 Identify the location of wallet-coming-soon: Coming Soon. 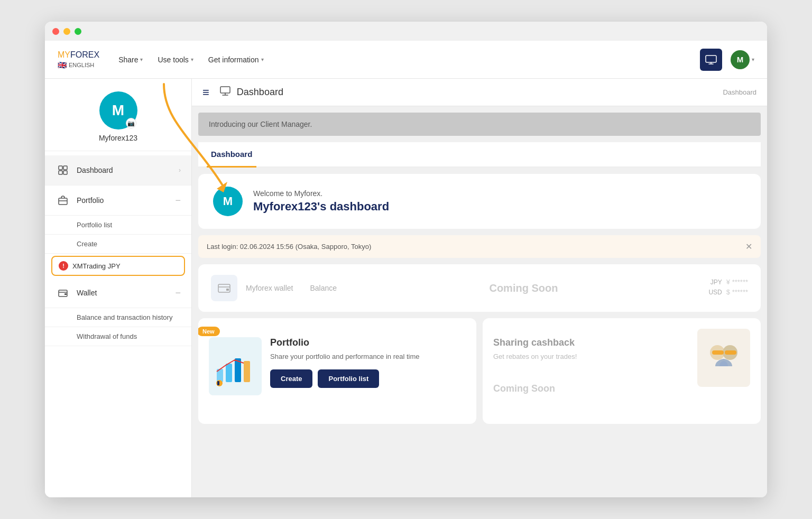
(523, 289).